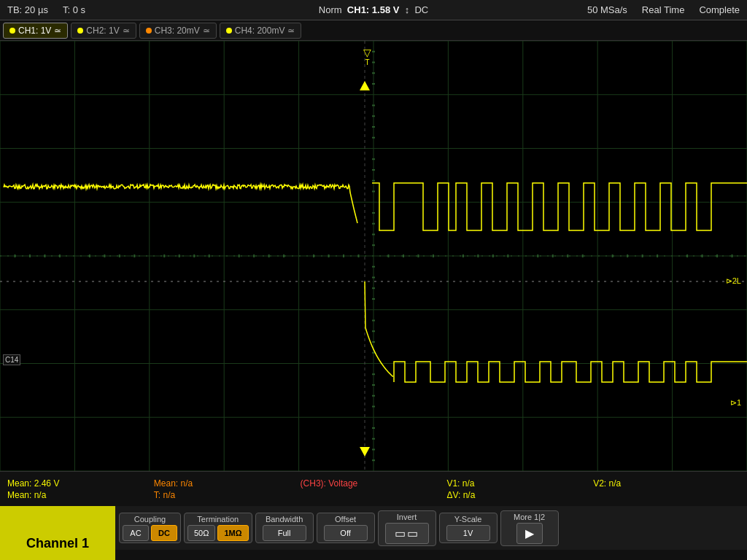 Image resolution: width=747 pixels, height=560 pixels. Describe the element at coordinates (149, 31) in the screenshot. I see `ch3-dot` at that location.